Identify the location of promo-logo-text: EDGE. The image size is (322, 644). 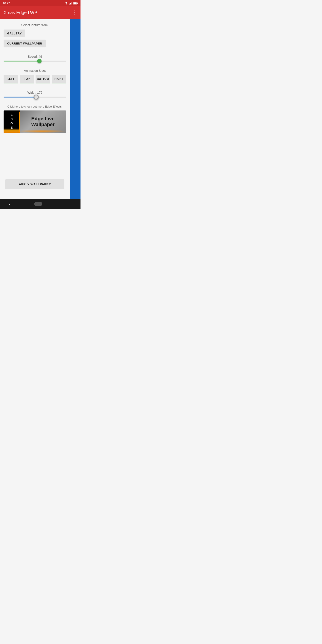
(12, 122).